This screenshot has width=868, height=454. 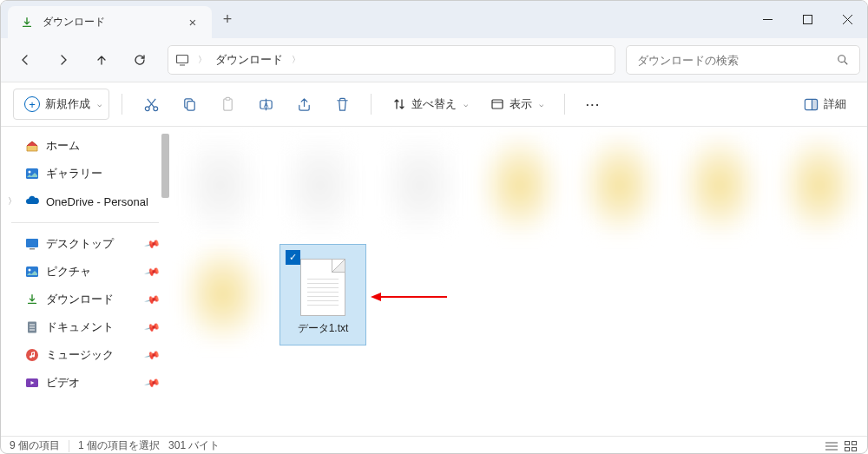 What do you see at coordinates (434, 60) in the screenshot?
I see `navigation-bar: 〉 ダウンロード 〉` at bounding box center [434, 60].